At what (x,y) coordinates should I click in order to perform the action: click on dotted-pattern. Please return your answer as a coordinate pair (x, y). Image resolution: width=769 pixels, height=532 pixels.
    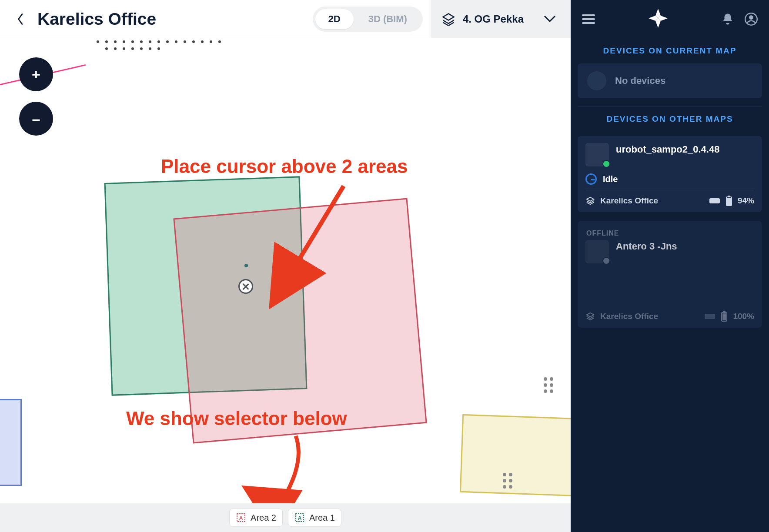
    Looking at the image, I should click on (165, 46).